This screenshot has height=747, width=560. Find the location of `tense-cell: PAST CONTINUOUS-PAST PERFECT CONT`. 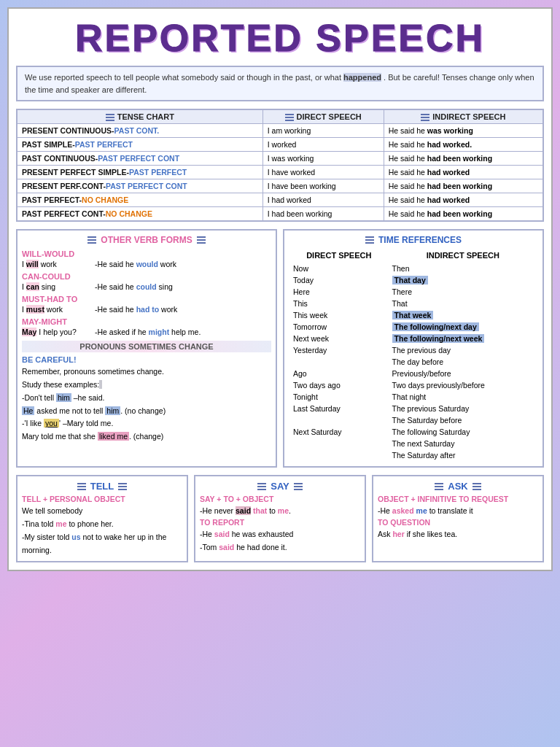

tense-cell: PAST CONTINUOUS-PAST PERFECT CONT is located at coordinates (140, 159).